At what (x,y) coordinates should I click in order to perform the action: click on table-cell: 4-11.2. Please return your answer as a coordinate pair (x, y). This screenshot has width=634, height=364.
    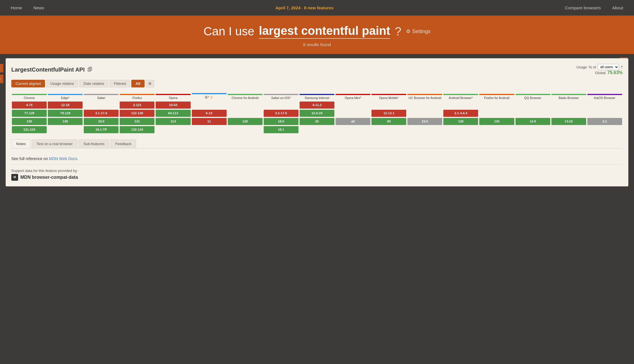
    Looking at the image, I should click on (317, 105).